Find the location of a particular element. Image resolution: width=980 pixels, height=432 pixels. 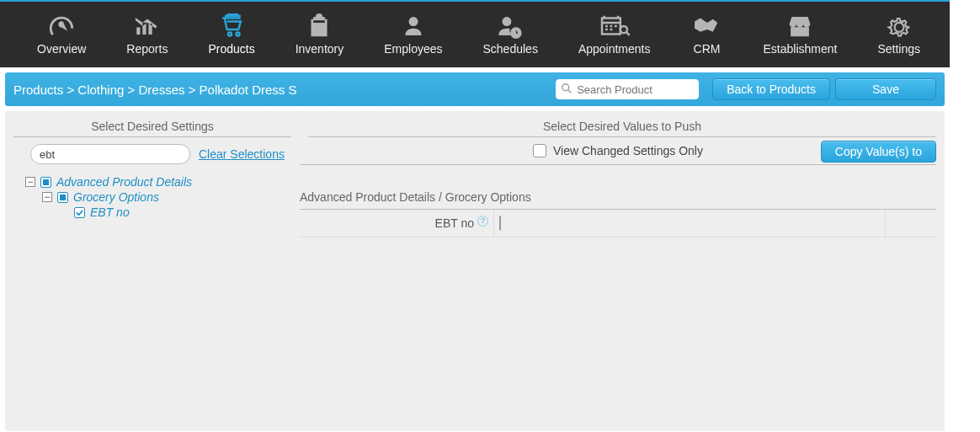

section-subheader: Advanced Product Details / Grocery Optio… is located at coordinates (618, 200).